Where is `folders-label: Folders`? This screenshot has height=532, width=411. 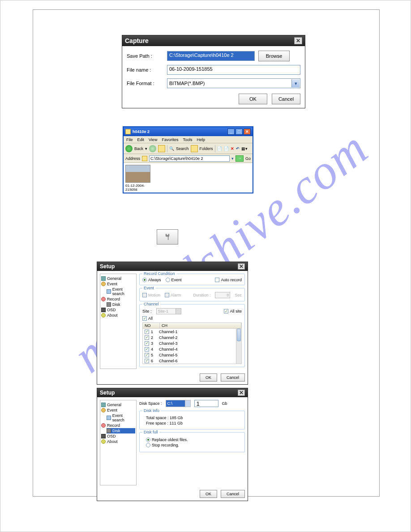 folders-label: Folders is located at coordinates (206, 149).